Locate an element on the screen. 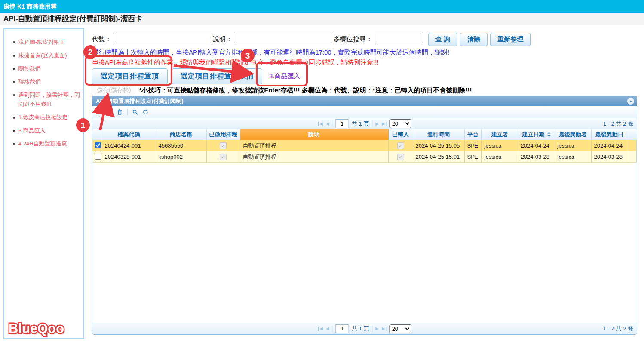 The height and width of the screenshot is (342, 644). sidebar-item-shop-auth: 1.蝦皮商店授權設定 is located at coordinates (46, 118).